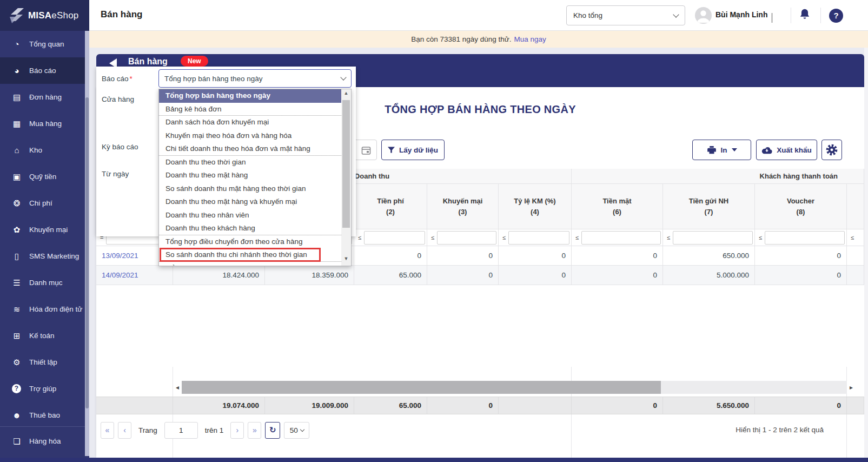 Image resolution: width=868 pixels, height=462 pixels. What do you see at coordinates (42, 97) in the screenshot?
I see `sidebar-item-don-hang: ▤Đơn hàng` at bounding box center [42, 97].